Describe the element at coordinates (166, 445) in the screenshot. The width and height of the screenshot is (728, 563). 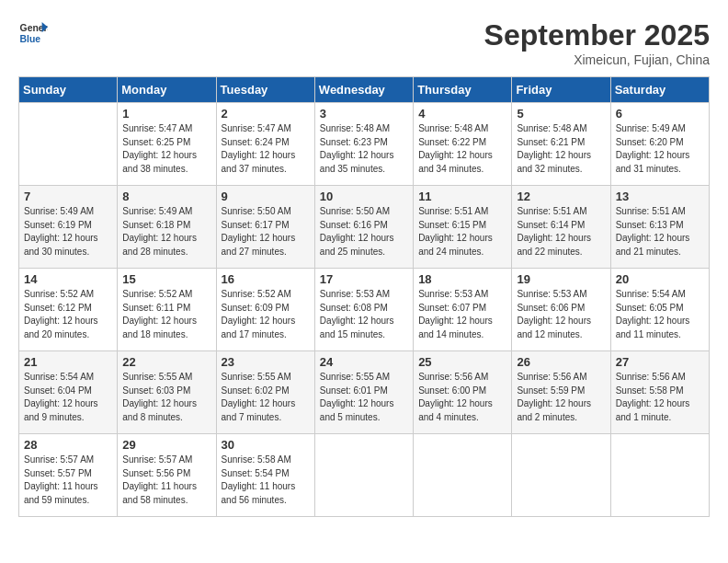
I see `day-number: 29` at that location.